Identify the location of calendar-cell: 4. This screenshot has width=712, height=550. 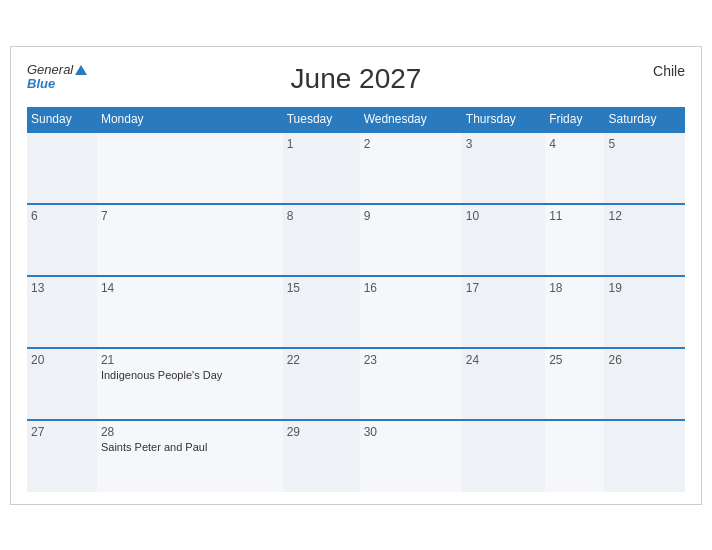
(574, 168).